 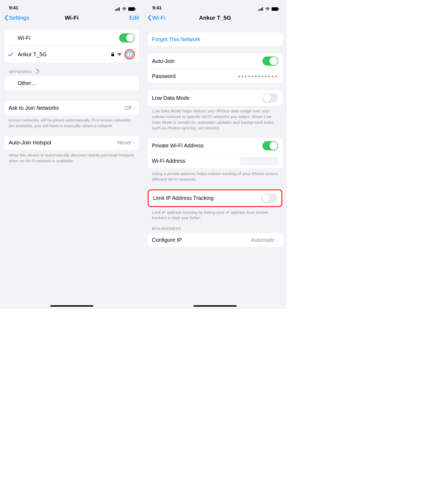 I want to click on password-label: Password, so click(x=195, y=76).